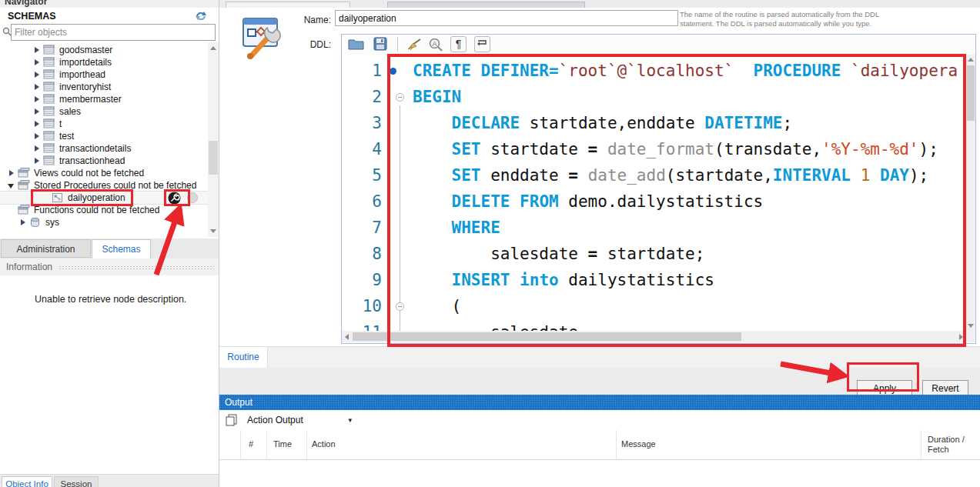  Describe the element at coordinates (437, 97) in the screenshot. I see `code-line-2: BEGIN` at that location.